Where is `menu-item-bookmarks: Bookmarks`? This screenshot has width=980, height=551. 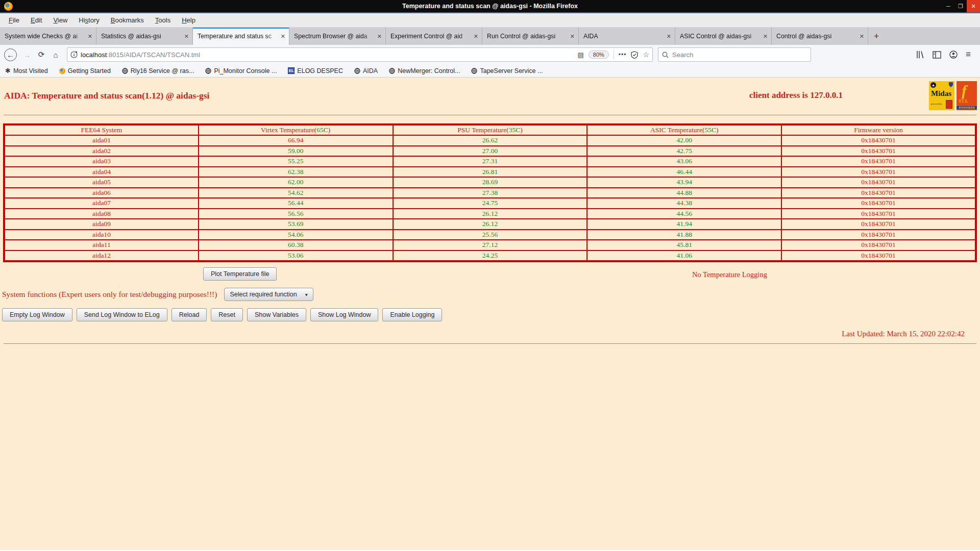
menu-item-bookmarks: Bookmarks is located at coordinates (128, 20).